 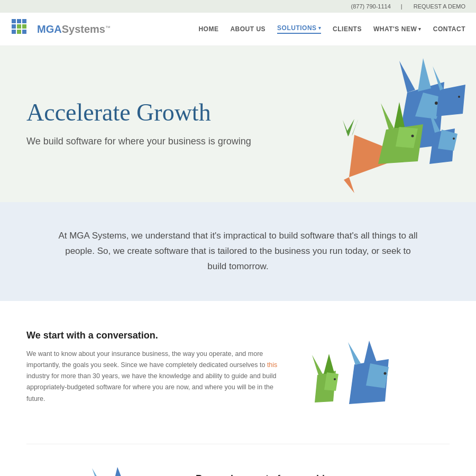 What do you see at coordinates (420, 29) in the screenshot?
I see `whats-new-chevron: ▾` at bounding box center [420, 29].